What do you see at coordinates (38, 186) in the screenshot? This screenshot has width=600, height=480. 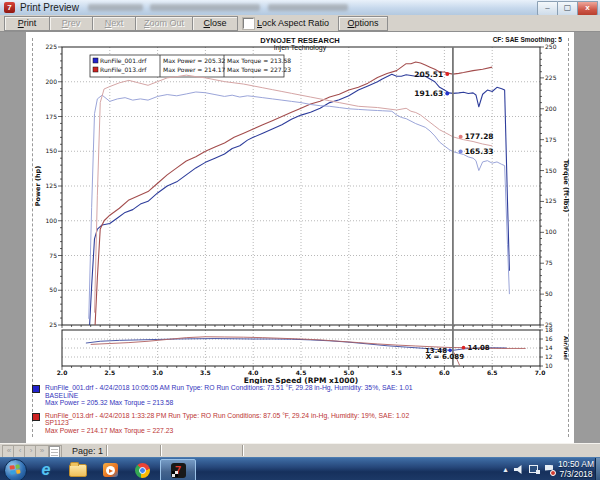 I see `svg-text: Power (hp)` at bounding box center [38, 186].